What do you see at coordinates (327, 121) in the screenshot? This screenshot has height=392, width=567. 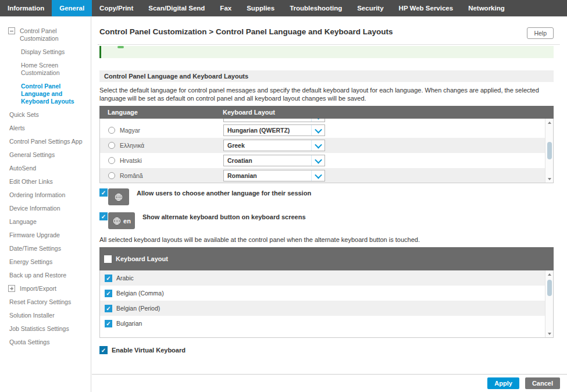 I see `table-row-partial` at bounding box center [327, 121].